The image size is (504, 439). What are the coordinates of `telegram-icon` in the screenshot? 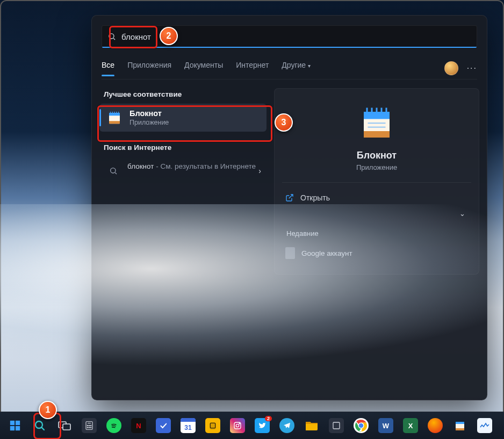 It's located at (287, 426).